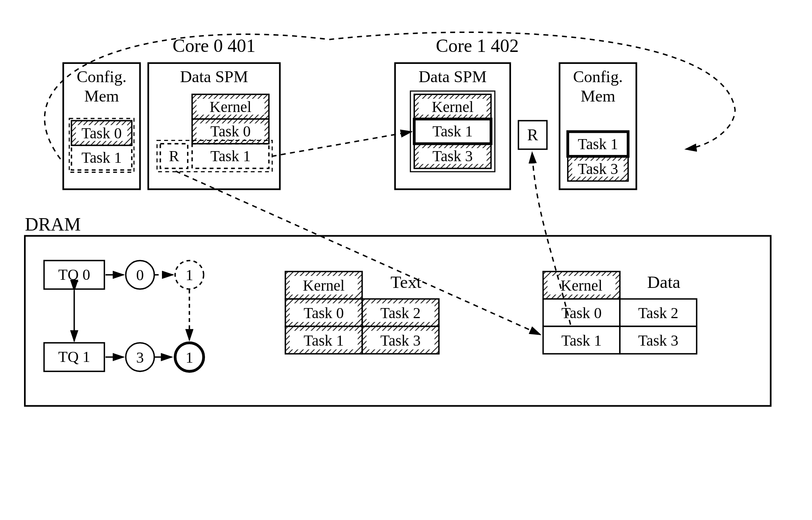 The width and height of the screenshot is (812, 520). What do you see at coordinates (452, 77) in the screenshot?
I see `core1-data-spm-label: Data SPM` at bounding box center [452, 77].